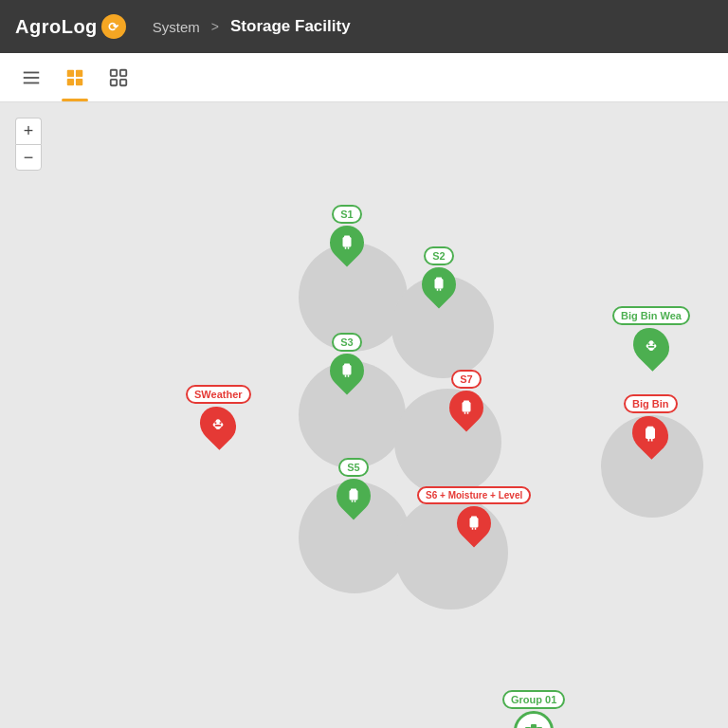 The height and width of the screenshot is (728, 728). What do you see at coordinates (651, 348) in the screenshot?
I see `pin-BigBinWea-marker` at bounding box center [651, 348].